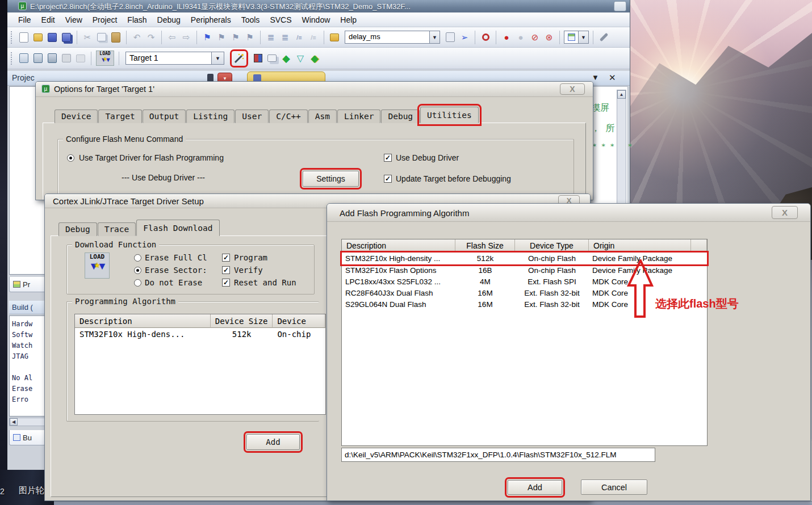 The image size is (812, 505). I want to click on tab-target: Target, so click(120, 116).